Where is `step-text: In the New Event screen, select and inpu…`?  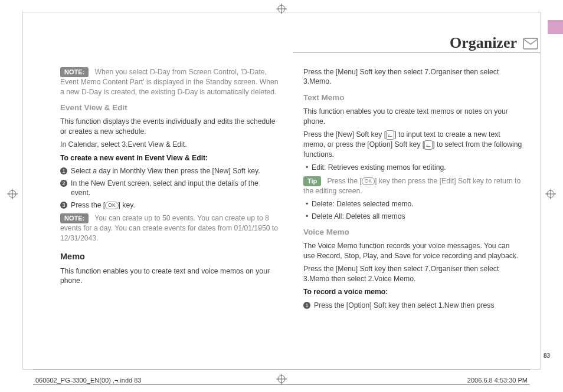 step-text: In the New Event screen, select and inpu… is located at coordinates (165, 188).